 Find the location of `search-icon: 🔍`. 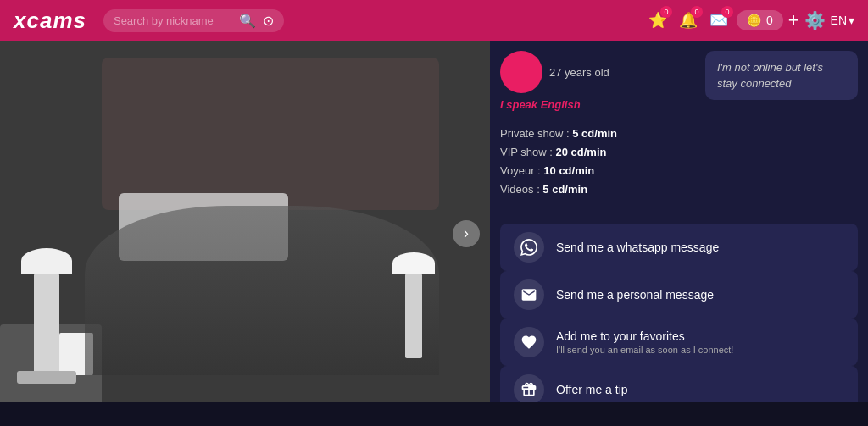

search-icon: 🔍 is located at coordinates (248, 20).